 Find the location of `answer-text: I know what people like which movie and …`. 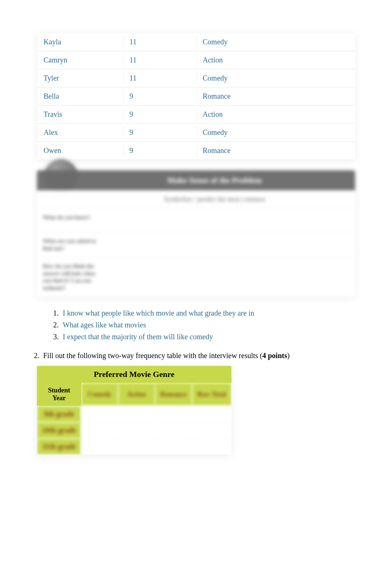

answer-text: I know what people like which movie and … is located at coordinates (159, 313).